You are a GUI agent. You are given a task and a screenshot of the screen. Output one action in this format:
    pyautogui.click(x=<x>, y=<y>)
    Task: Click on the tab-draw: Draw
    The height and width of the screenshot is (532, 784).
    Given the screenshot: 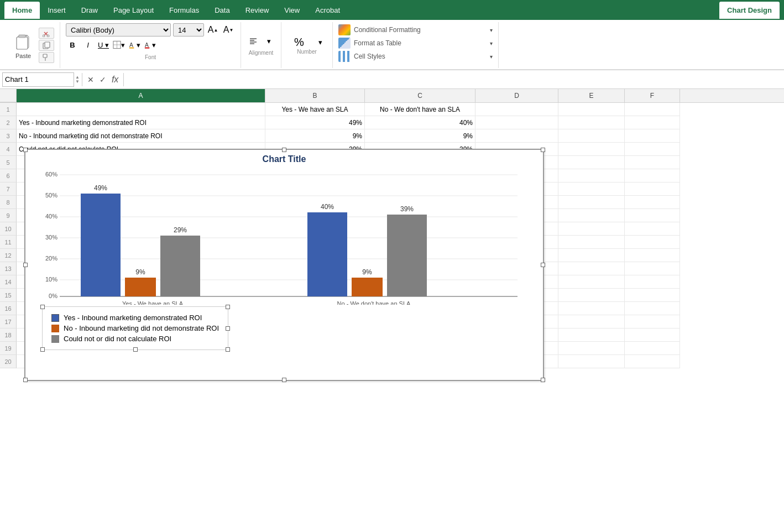 What is the action you would take?
    pyautogui.click(x=90, y=10)
    